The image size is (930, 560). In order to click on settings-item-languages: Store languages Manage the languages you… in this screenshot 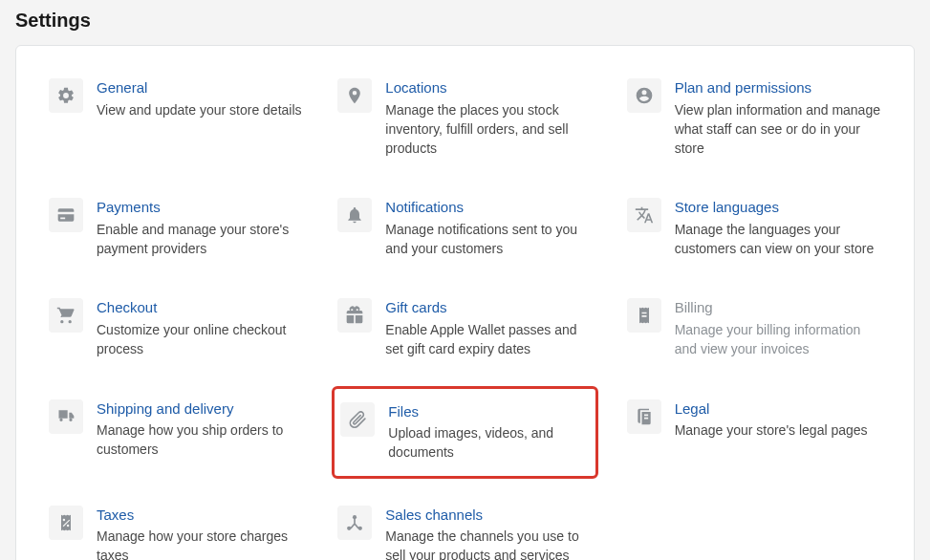, I will do `click(754, 227)`.